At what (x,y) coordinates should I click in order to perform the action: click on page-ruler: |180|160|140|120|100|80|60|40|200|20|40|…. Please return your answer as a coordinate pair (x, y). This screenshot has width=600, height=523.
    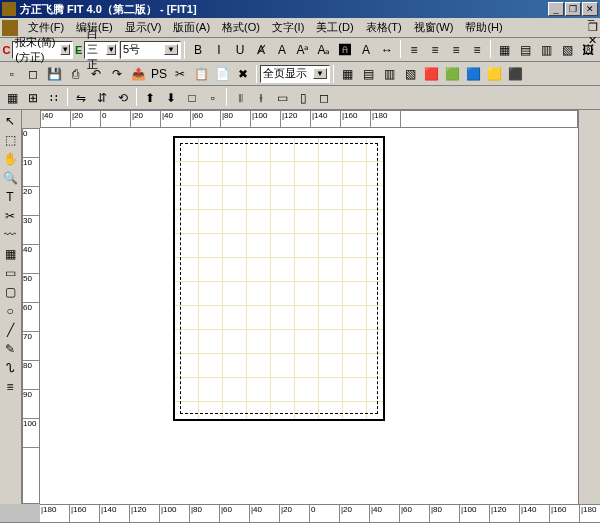
    Looking at the image, I should click on (320, 513).